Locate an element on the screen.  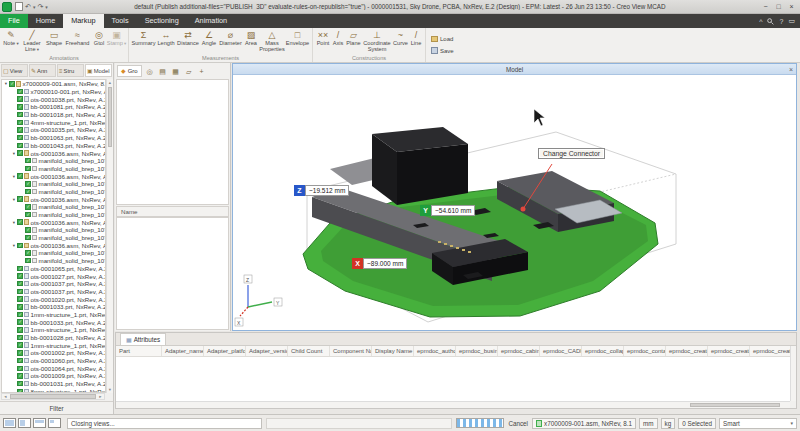
ribbon-button: /Axis is located at coordinates (338, 38).